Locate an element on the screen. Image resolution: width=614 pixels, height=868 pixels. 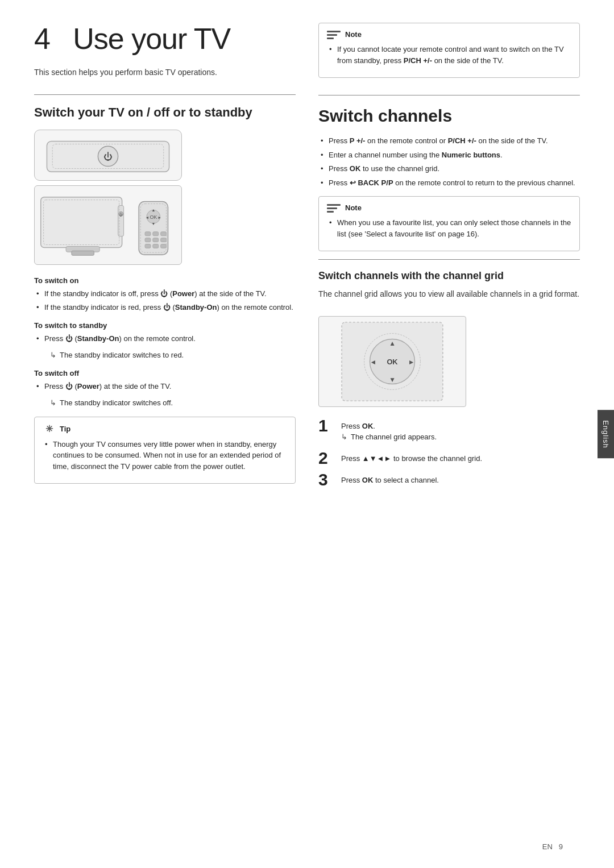
step-3: 3 Press OK to select a channel. is located at coordinates (449, 480).